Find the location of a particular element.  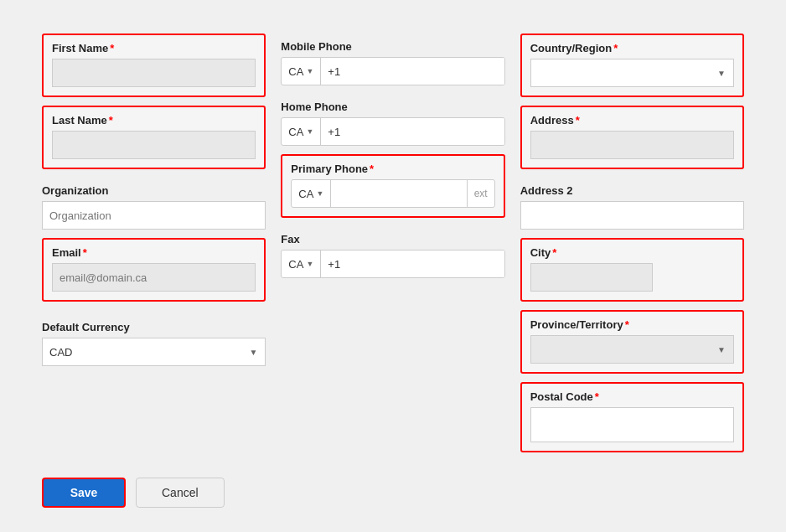

primary-phone-number-input is located at coordinates (399, 194).